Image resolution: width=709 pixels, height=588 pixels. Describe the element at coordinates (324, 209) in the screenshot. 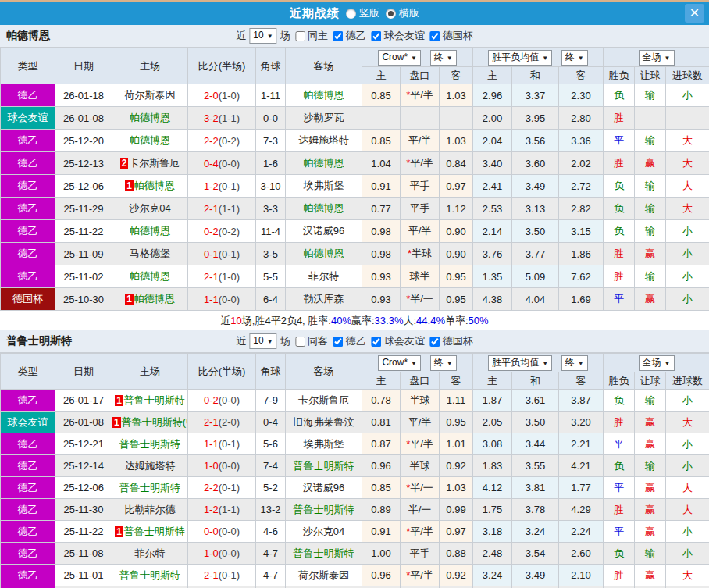

I see `away-team-cell: 帕德博恩` at that location.